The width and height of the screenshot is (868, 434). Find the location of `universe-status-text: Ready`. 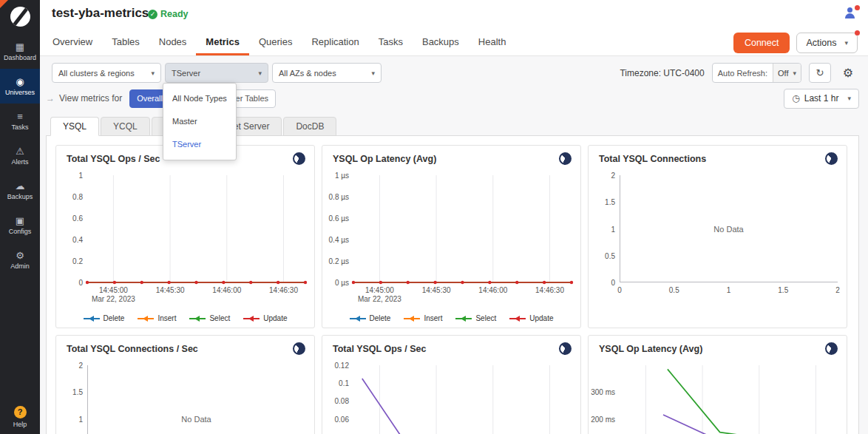

universe-status-text: Ready is located at coordinates (174, 14).